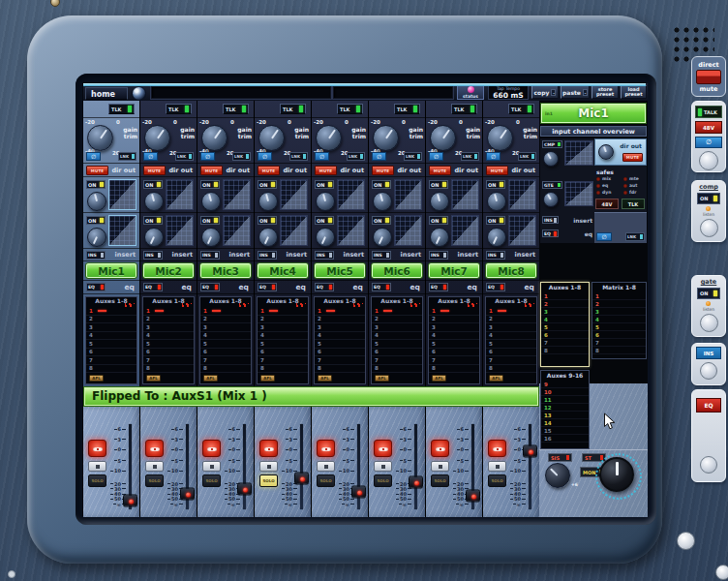 The width and height of the screenshot is (728, 581). Describe the element at coordinates (558, 475) in the screenshot. I see `level-knob` at that location.